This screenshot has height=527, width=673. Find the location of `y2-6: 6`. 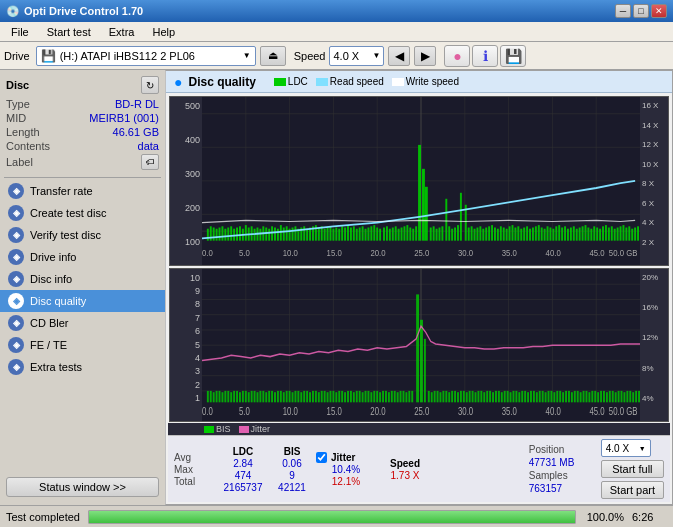

y2-6: 6 is located at coordinates (198, 331).